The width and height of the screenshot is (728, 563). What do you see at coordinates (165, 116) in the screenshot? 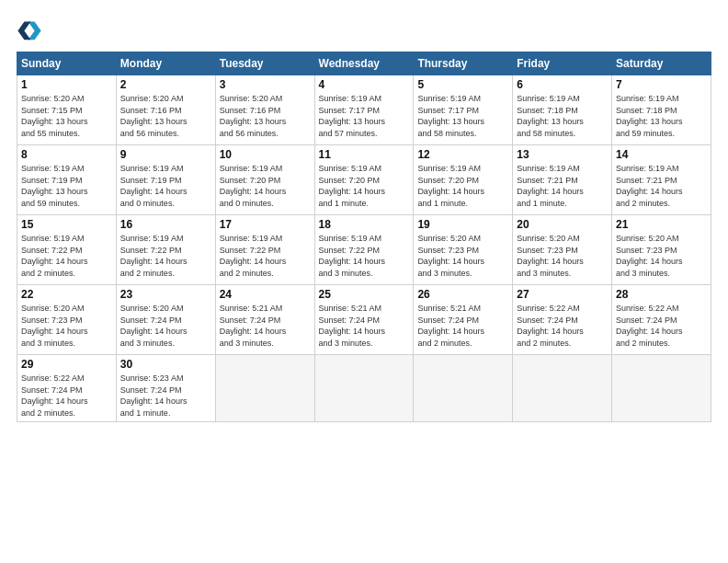
I see `cell-info: Sunrise: 5:20 AM Sunset: 7:16 PM Dayligh…` at bounding box center [165, 116].